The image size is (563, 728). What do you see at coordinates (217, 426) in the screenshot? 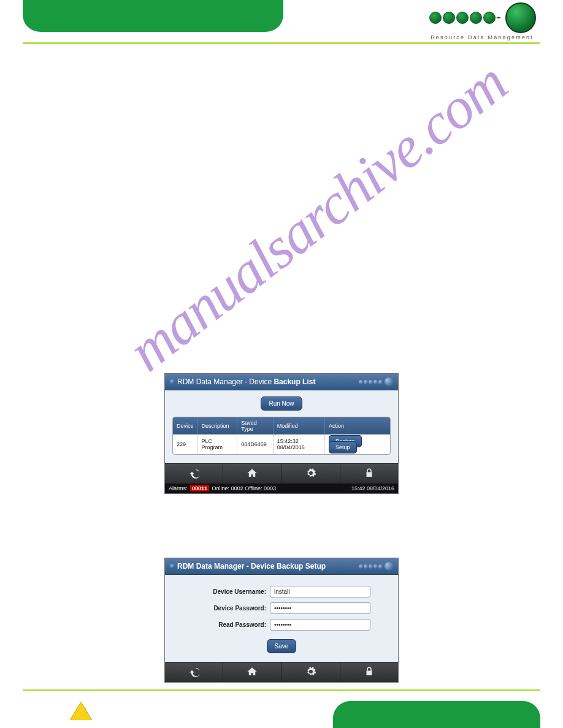
I see `col-description: Description` at bounding box center [217, 426].